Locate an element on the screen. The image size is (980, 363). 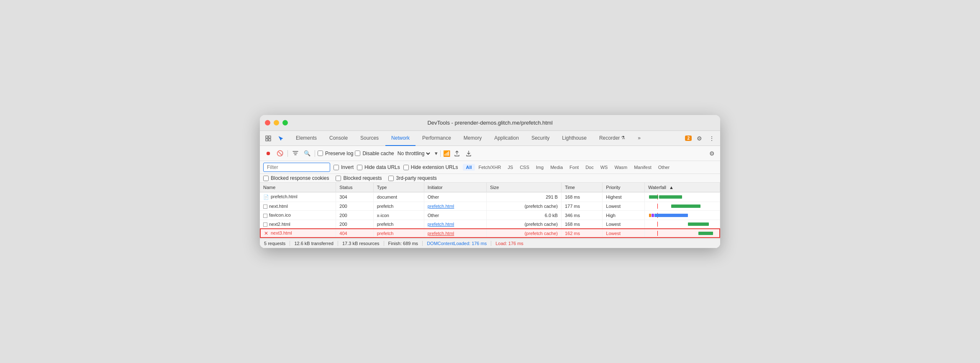
tab-recorder: Recorder ⚗ is located at coordinates (612, 138).